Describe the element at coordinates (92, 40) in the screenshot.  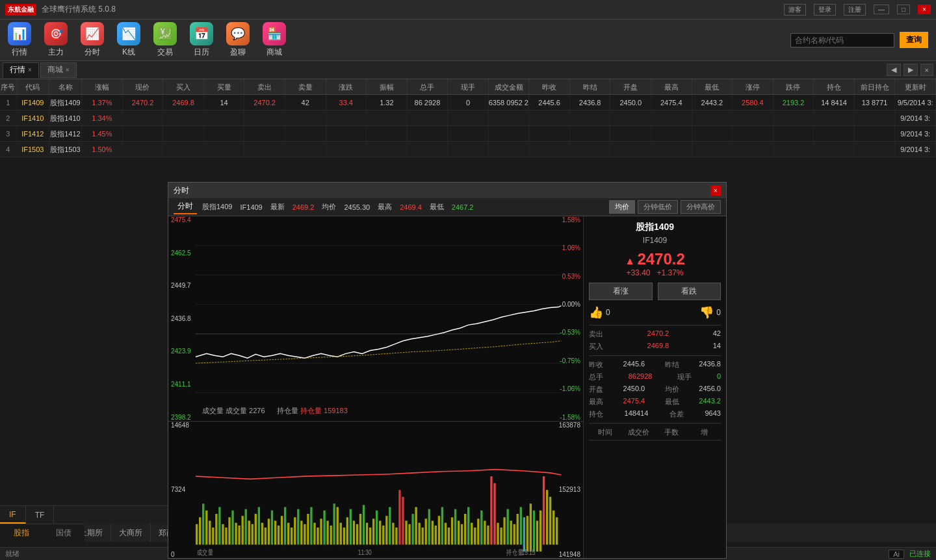
I see `toolbar-fs: 📈 分时` at that location.